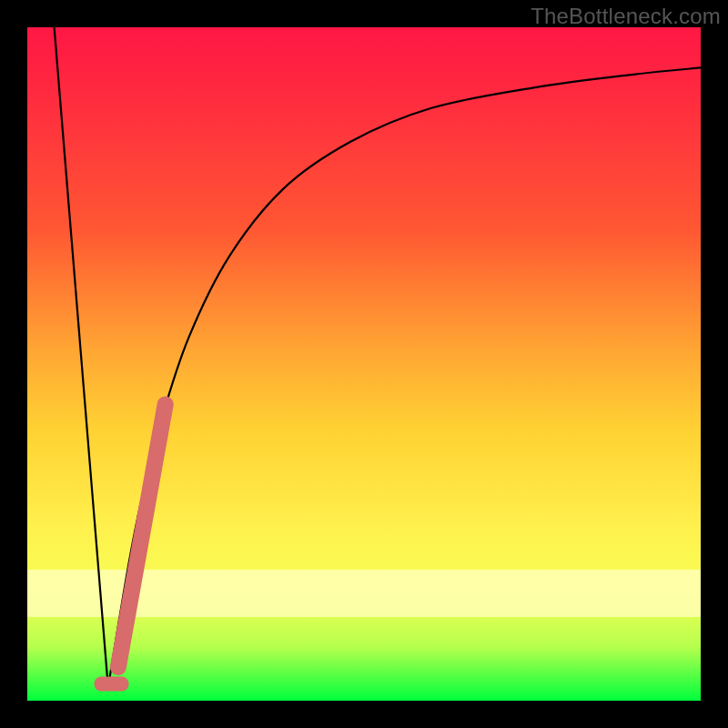 The image size is (728, 728). What do you see at coordinates (82, 357) in the screenshot?
I see `curve-left-branch` at bounding box center [82, 357].